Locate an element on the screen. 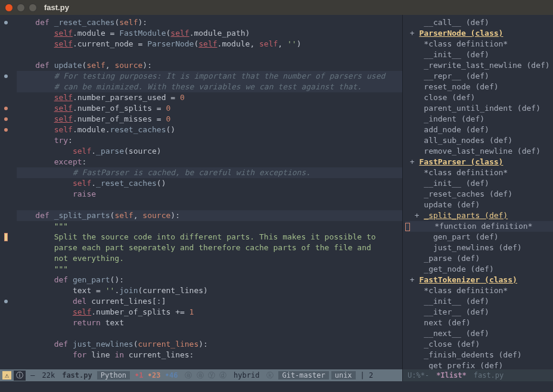  code-line: self._parse(source) is located at coordinates (210, 151).